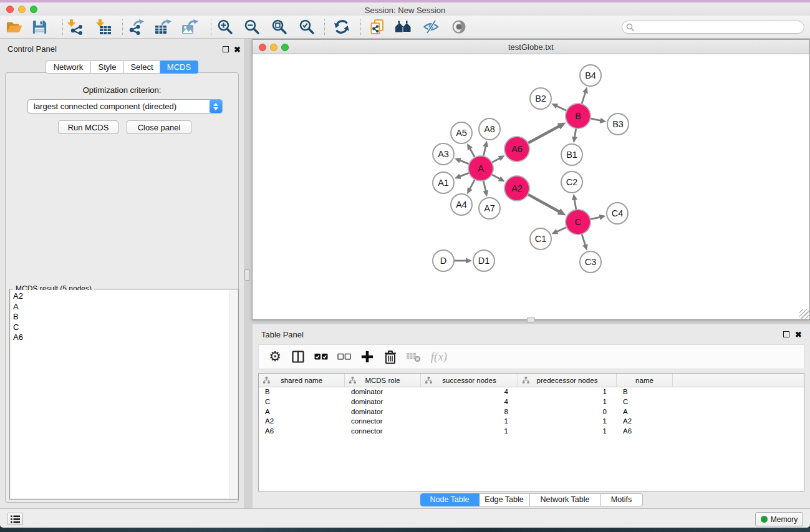 This screenshot has width=810, height=532. Describe the element at coordinates (124, 394) in the screenshot. I see `mcds-result-list: A2ABCA6` at that location.